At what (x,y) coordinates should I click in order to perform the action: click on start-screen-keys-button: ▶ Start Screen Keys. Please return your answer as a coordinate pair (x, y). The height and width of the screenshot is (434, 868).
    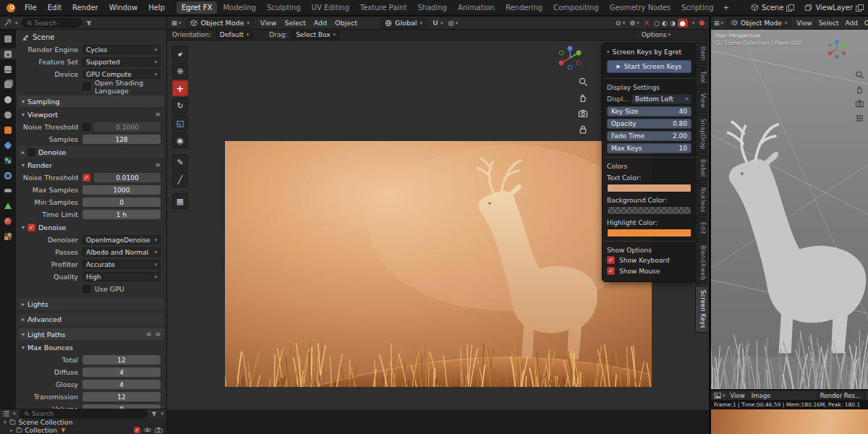
    Looking at the image, I should click on (650, 67).